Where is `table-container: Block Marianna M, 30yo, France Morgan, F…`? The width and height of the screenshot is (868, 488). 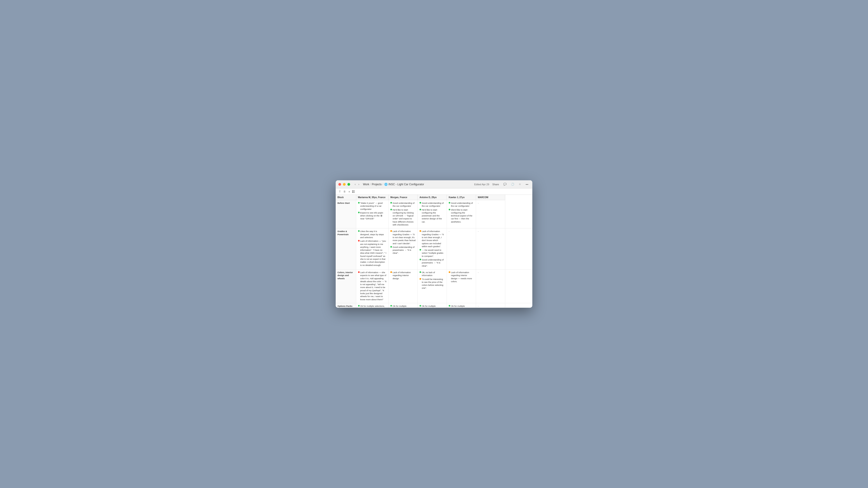
table-container: Block Marianna M, 30yo, France Morgan, F… is located at coordinates (434, 251).